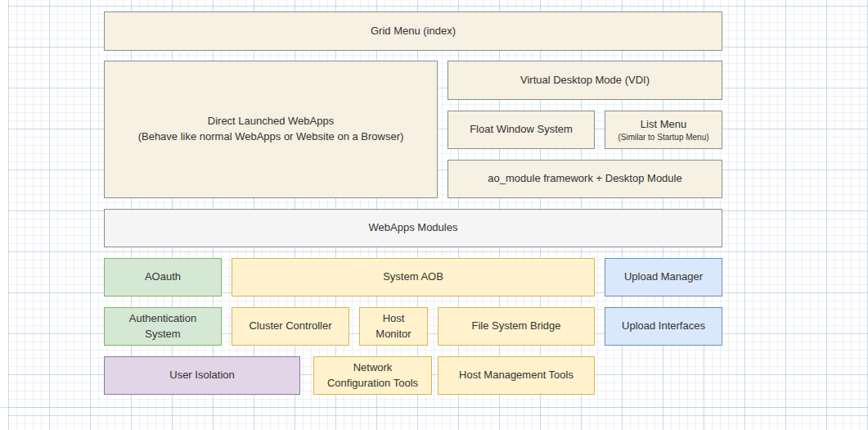 The height and width of the screenshot is (430, 868). I want to click on box-host-management-tools: Host Management Tools, so click(516, 375).